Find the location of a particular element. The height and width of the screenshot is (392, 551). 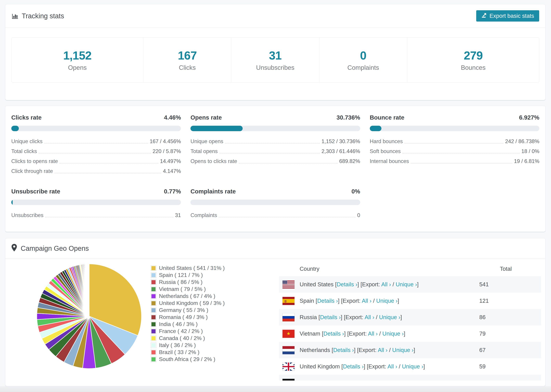

rate-card-complaints-rate: Complaints rate0%Complaints0 is located at coordinates (275, 203).